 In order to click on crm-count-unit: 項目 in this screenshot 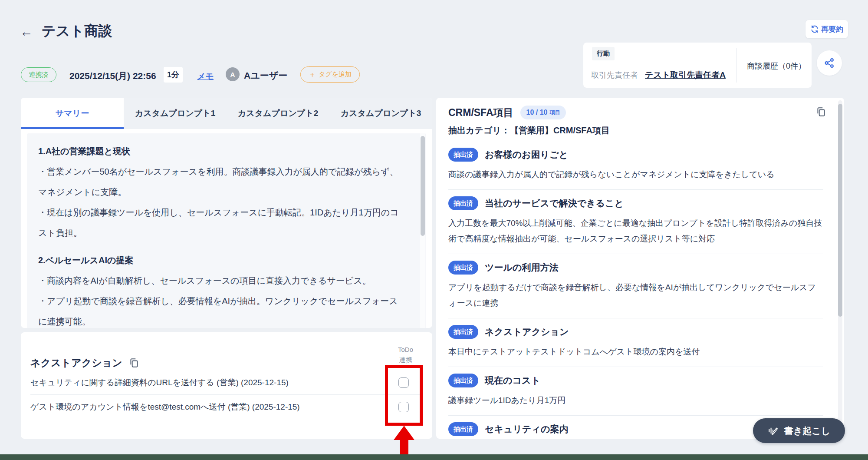, I will do `click(555, 113)`.